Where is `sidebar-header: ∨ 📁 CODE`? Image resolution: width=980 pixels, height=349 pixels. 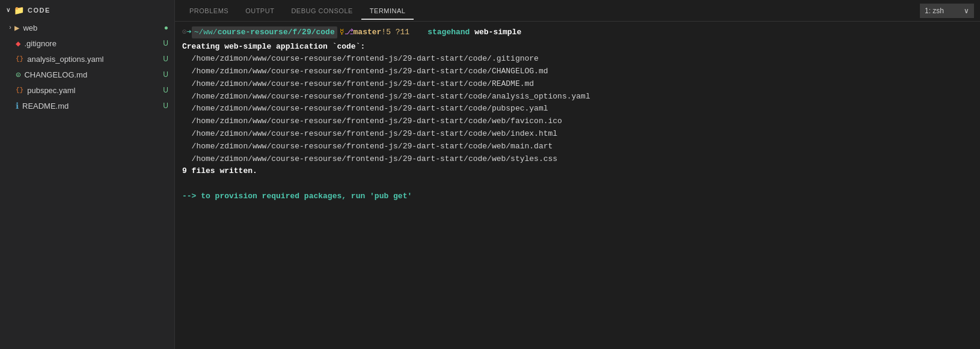
sidebar-header: ∨ 📁 CODE is located at coordinates (87, 10).